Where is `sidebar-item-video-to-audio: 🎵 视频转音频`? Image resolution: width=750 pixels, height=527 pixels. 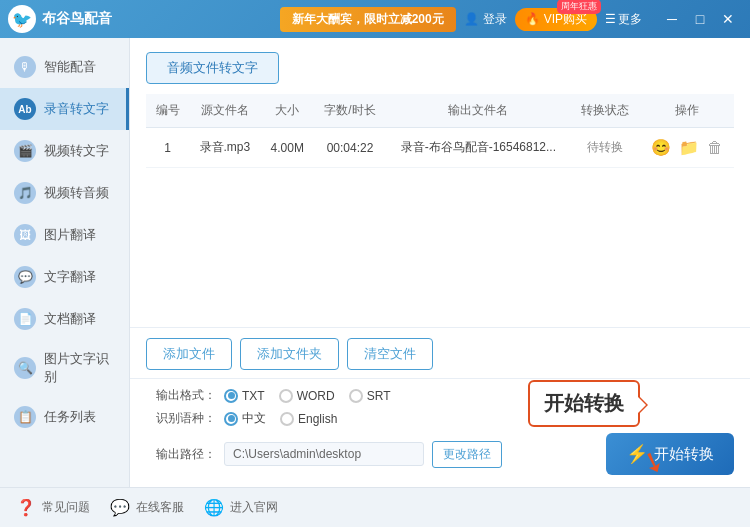 sidebar-item-video-to-audio: 🎵 视频转音频 is located at coordinates (64, 193).